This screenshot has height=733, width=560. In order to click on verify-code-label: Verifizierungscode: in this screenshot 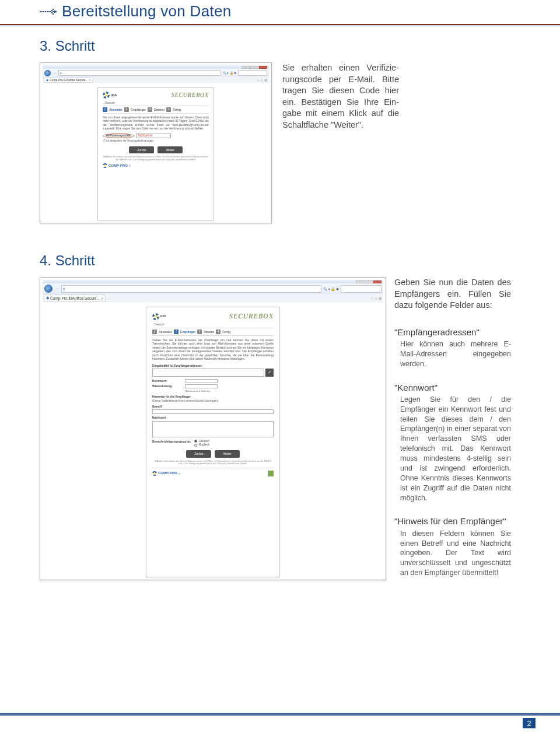, I will do `click(118, 136)`.